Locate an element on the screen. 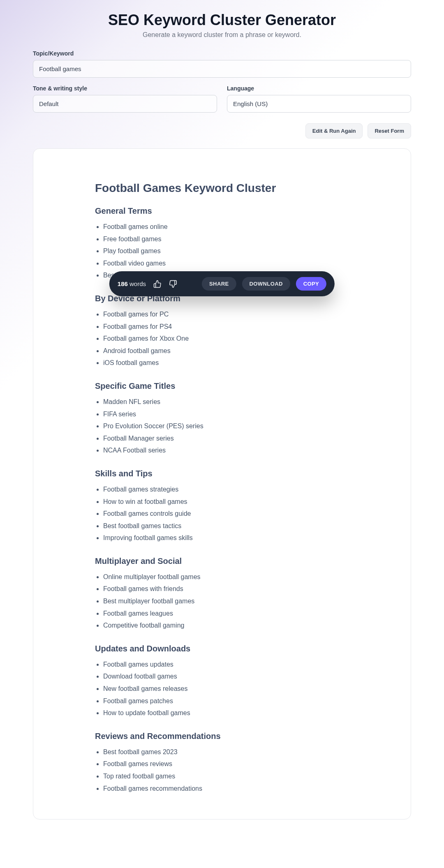 This screenshot has width=444, height=868. word-count: 186 words is located at coordinates (132, 284).